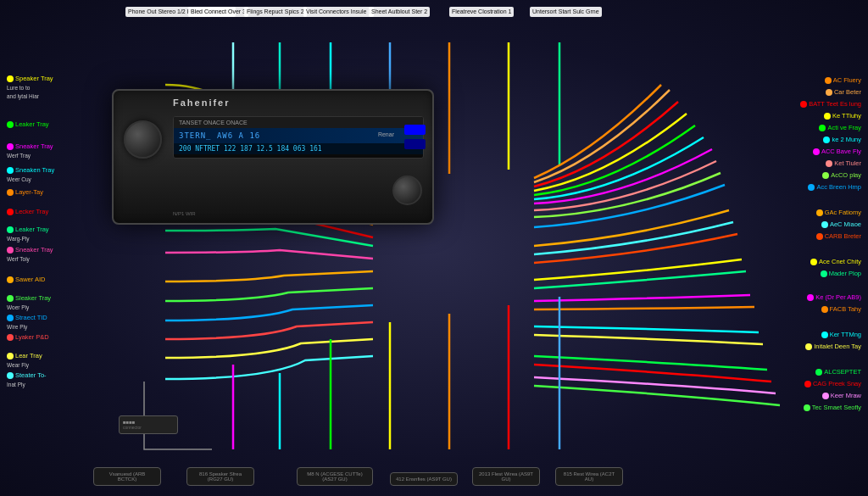 This screenshot has height=496, width=868. What do you see at coordinates (407, 190) in the screenshot?
I see `radio-knob-right` at bounding box center [407, 190].